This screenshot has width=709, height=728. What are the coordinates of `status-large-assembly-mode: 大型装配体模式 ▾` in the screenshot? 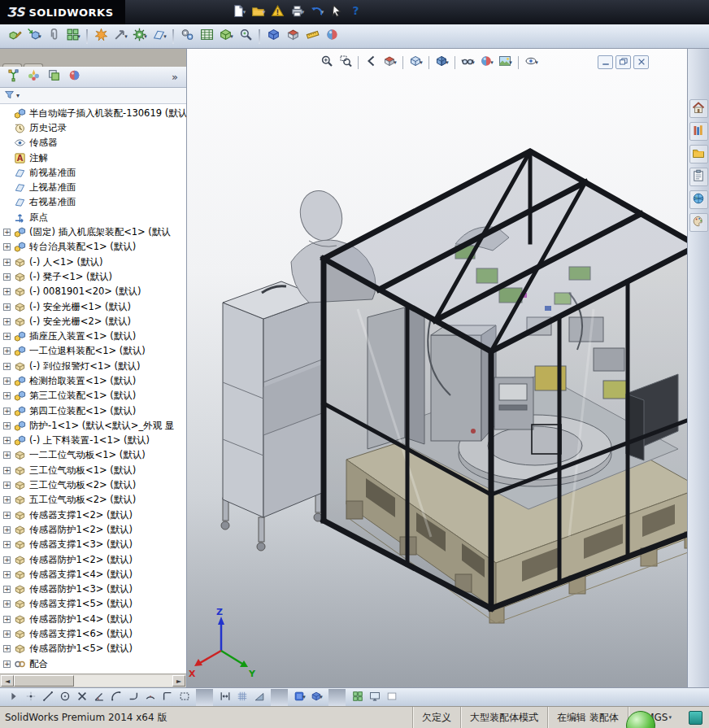 It's located at (504, 717).